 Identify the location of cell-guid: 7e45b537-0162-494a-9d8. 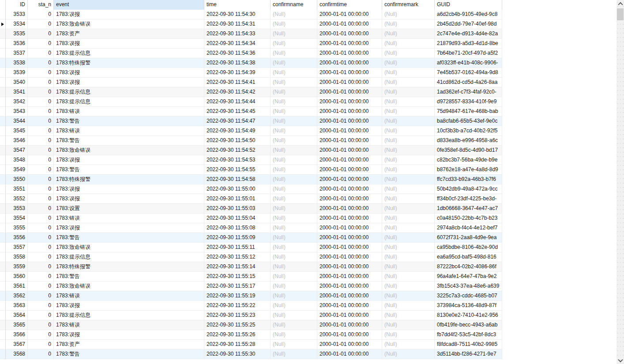
(469, 73).